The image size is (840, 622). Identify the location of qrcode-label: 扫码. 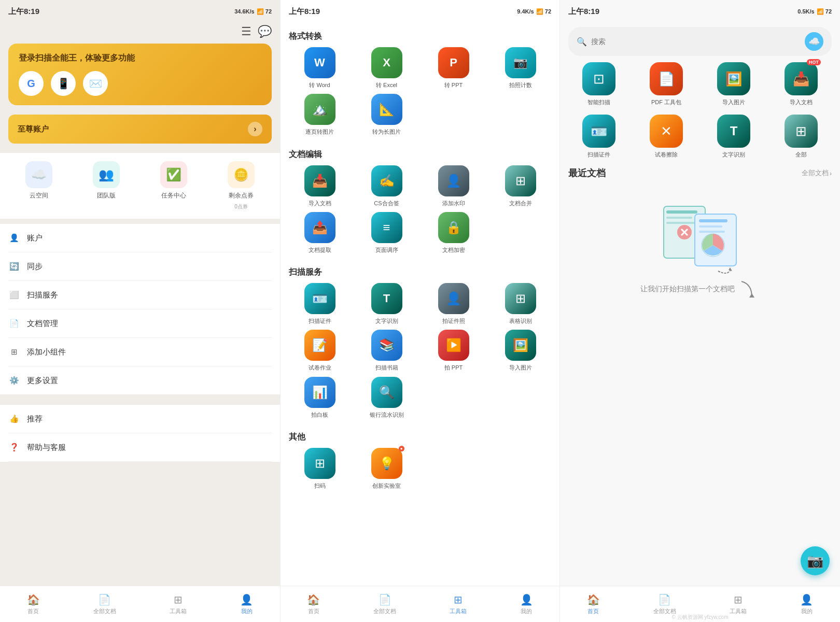
(320, 486).